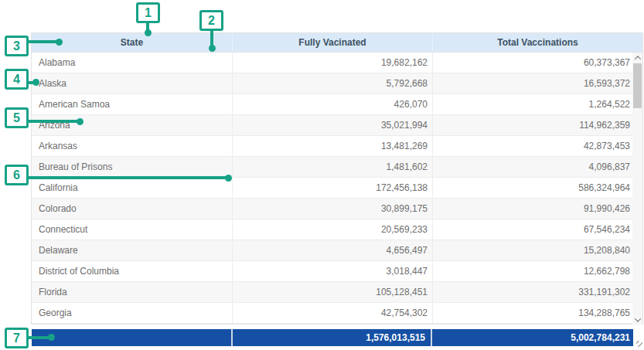  Describe the element at coordinates (132, 313) in the screenshot. I see `state-cell: Georgia` at that location.